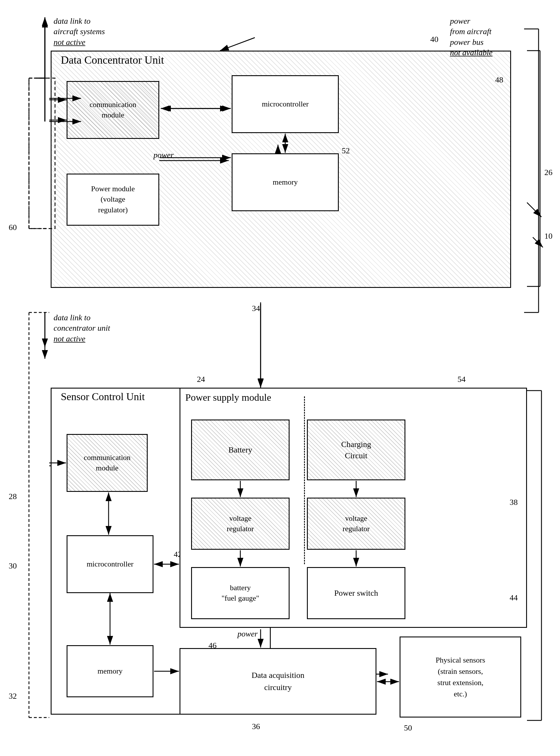 This screenshot has width=560, height=756. I want to click on data-link-concentrator-label: data link to concentrator unit not activ…, so click(98, 329).